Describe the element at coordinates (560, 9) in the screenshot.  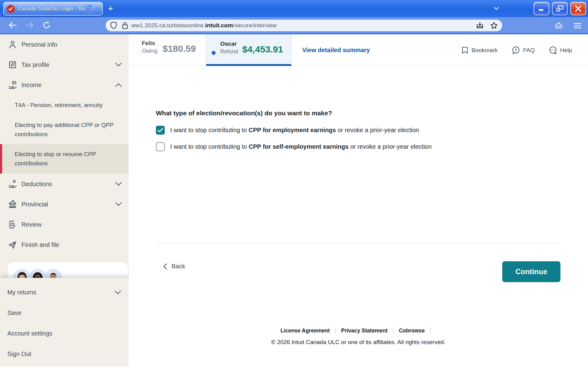
I see `restore-button` at that location.